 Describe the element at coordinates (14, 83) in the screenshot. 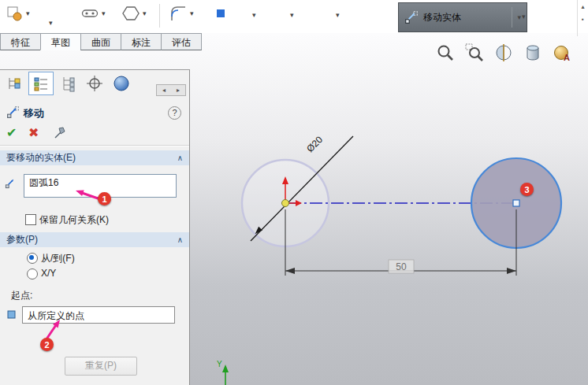

I see `feature-tree-icon` at that location.